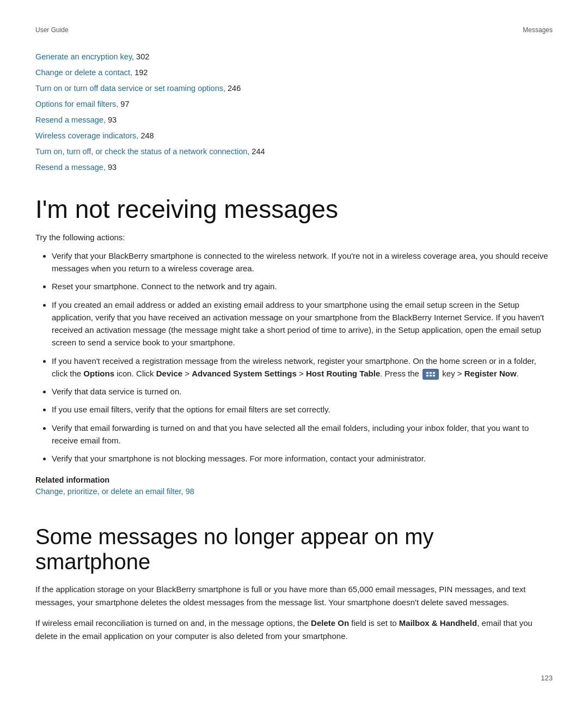 Image resolution: width=588 pixels, height=706 pixels. I want to click on link-data-service: Turn on or turn off data service or set …, so click(294, 88).